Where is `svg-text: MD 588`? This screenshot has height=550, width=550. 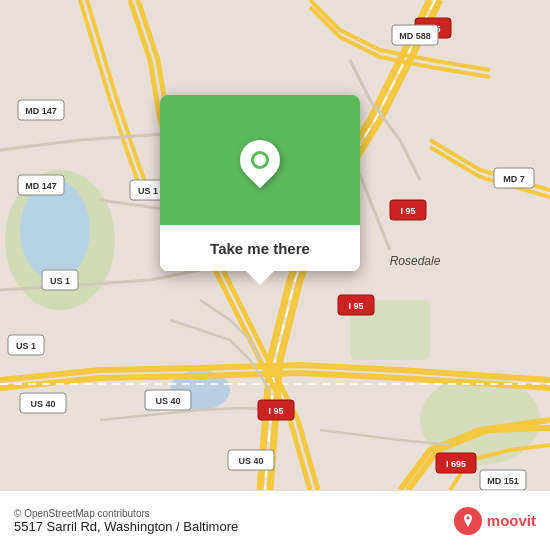 svg-text: MD 588 is located at coordinates (415, 36).